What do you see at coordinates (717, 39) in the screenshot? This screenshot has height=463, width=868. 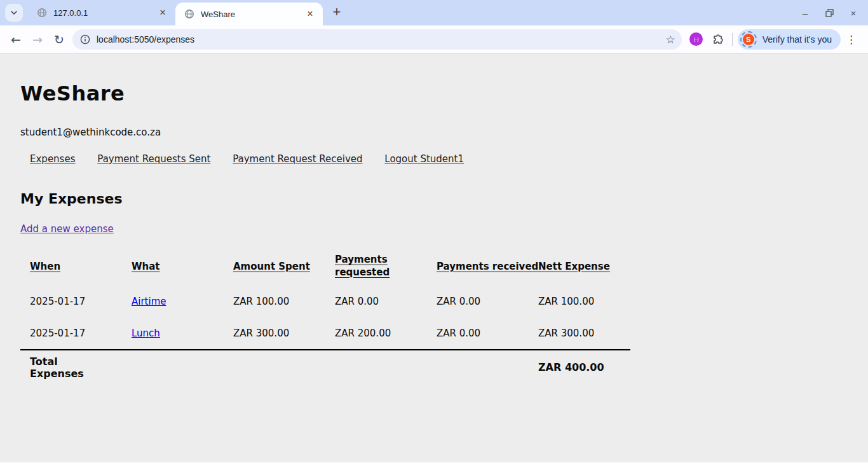 I see `puzzle-icon` at bounding box center [717, 39].